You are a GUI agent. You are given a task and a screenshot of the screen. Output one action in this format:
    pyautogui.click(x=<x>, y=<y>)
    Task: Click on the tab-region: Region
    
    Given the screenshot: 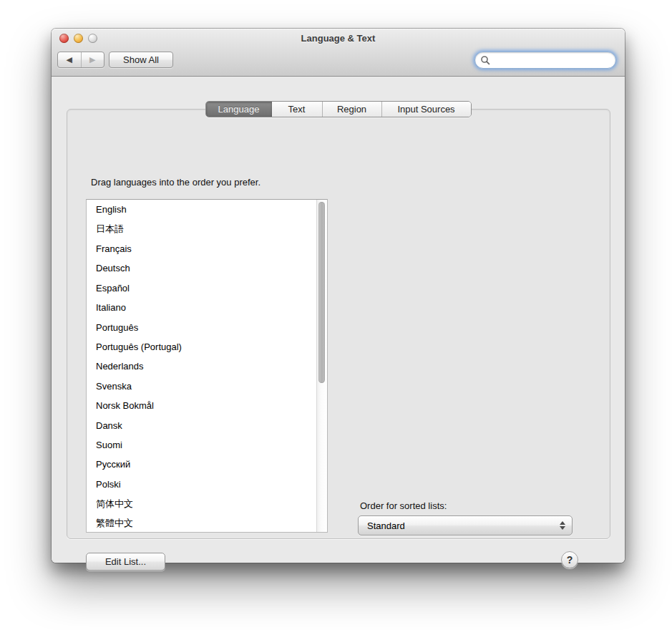 What is the action you would take?
    pyautogui.click(x=352, y=109)
    